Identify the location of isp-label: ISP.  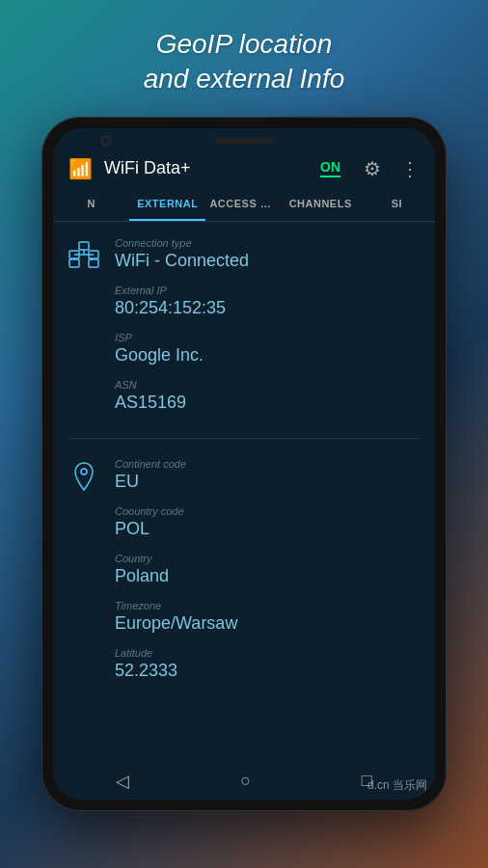
(267, 338).